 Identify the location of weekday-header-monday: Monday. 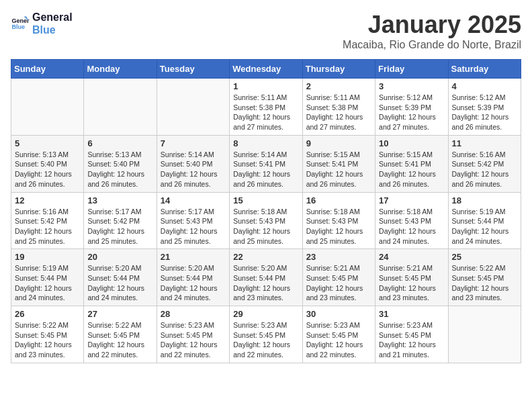
(120, 69).